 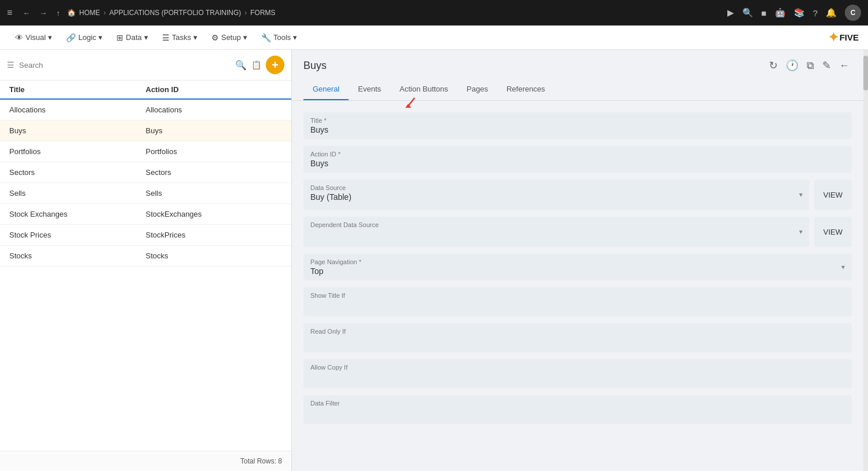 What do you see at coordinates (578, 126) in the screenshot?
I see `title-field: Title * Buys` at bounding box center [578, 126].